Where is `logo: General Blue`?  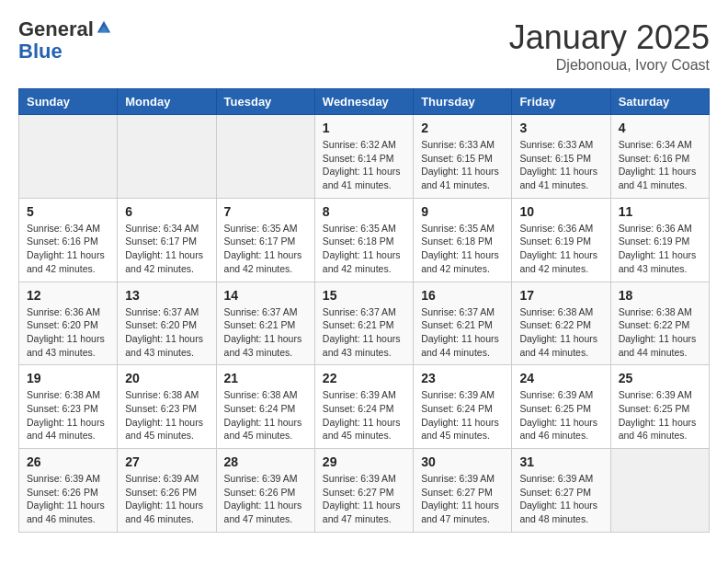
logo: General Blue is located at coordinates (65, 40).